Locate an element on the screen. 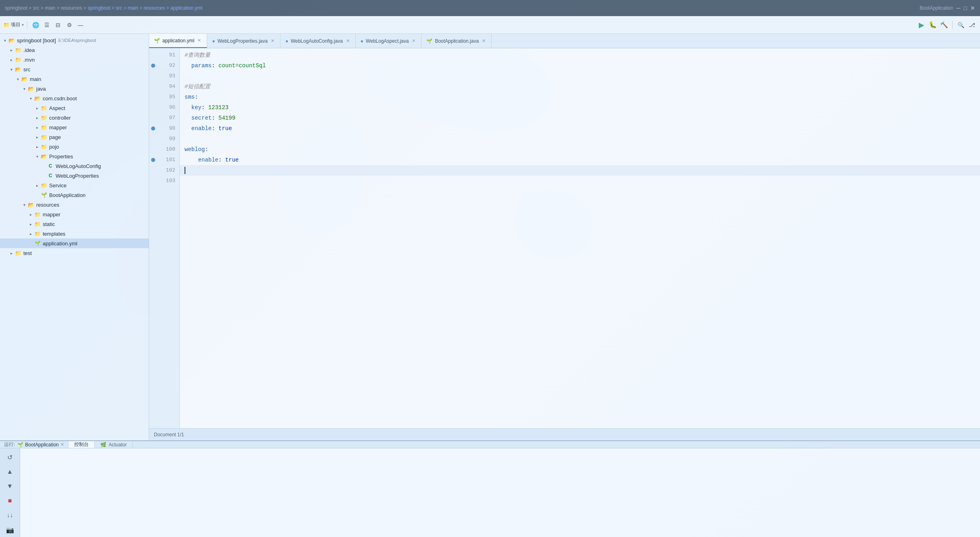  run-restart-btn: ↺ is located at coordinates (10, 457).